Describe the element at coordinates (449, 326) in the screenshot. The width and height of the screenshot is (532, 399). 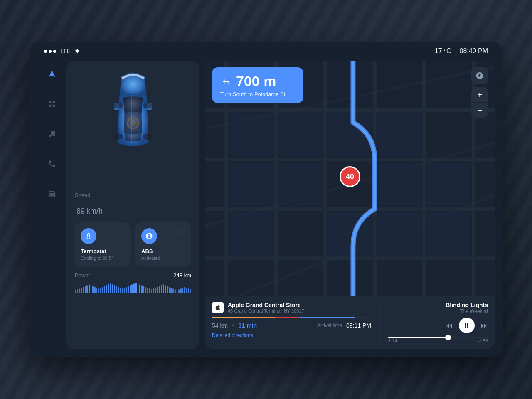
I see `previous-track-button: ⏮` at that location.